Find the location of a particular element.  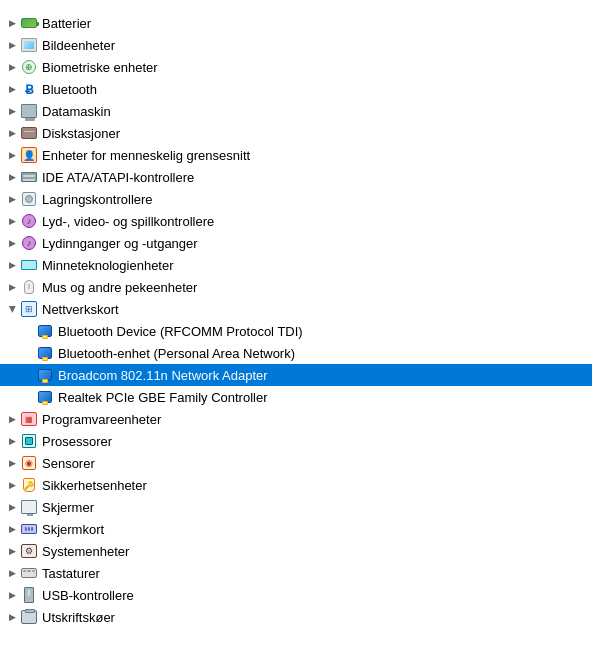

tree-item-label: Bluetooth-enhet (Personal Area Network) is located at coordinates (176, 354).